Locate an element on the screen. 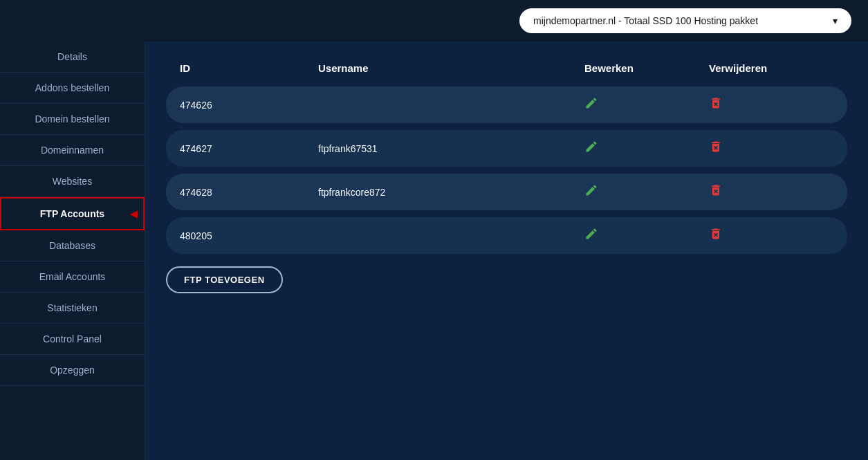 The height and width of the screenshot is (460, 868). cell-id: 474626 is located at coordinates (249, 105).